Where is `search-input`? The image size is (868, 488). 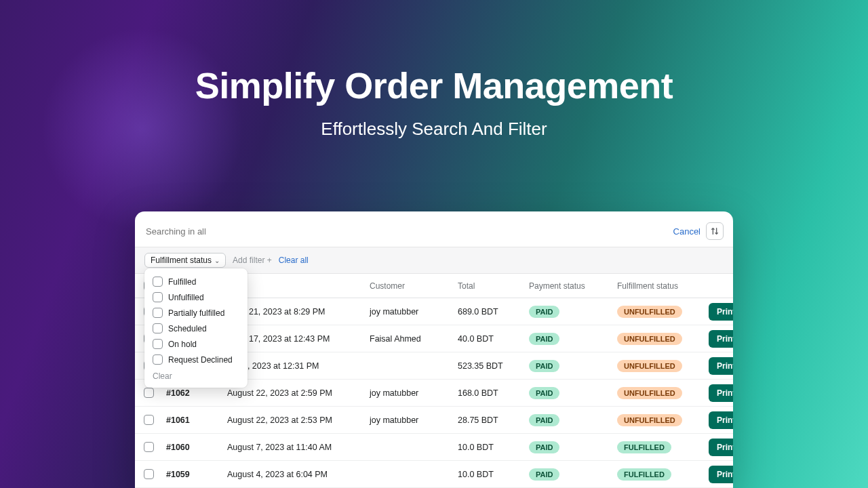
search-input is located at coordinates (409, 232).